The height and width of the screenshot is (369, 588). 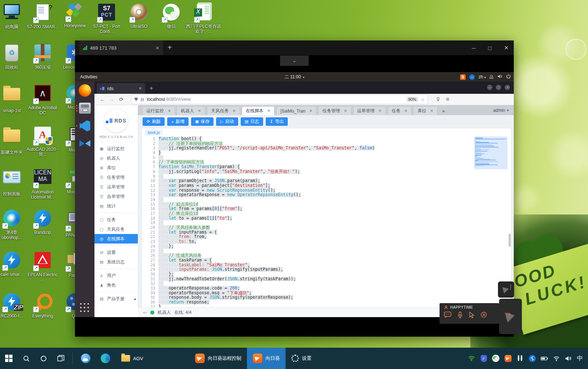 I want to click on sidebar-item-运单管理: ☰运单管理, so click(x=116, y=187).